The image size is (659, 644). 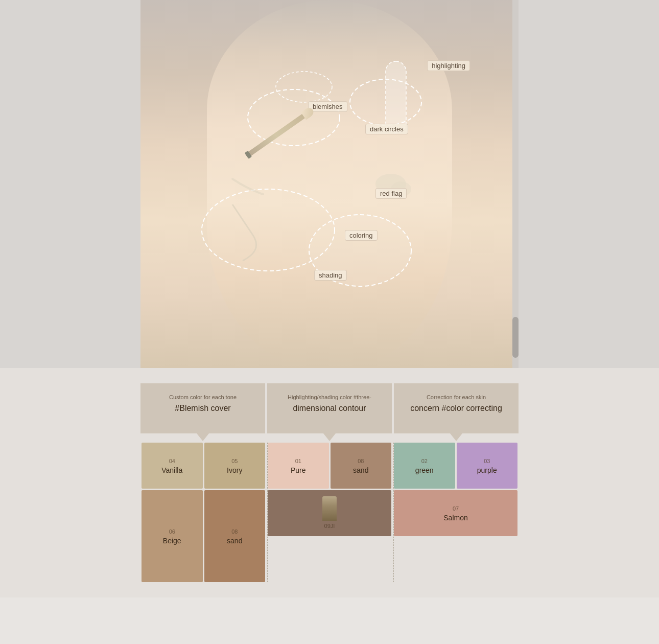 What do you see at coordinates (329, 466) in the screenshot?
I see `swatches-group-2: 01 Pure 08 sand` at bounding box center [329, 466].